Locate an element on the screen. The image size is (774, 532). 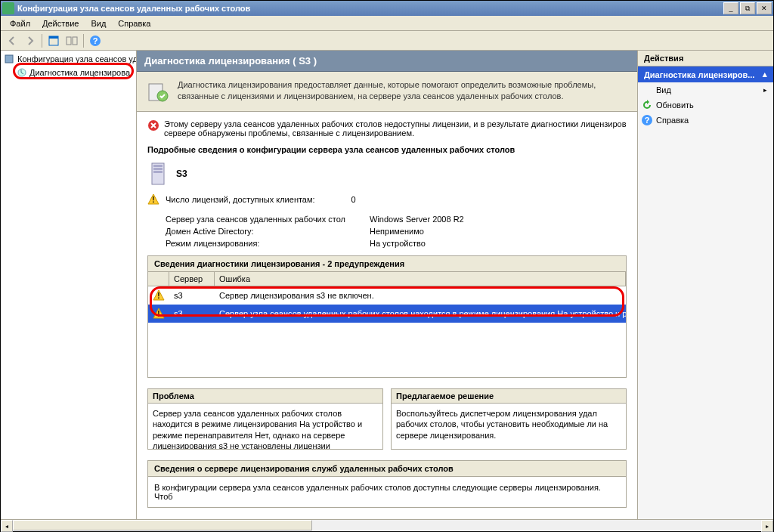
actions-title: Действия is located at coordinates (706, 59).